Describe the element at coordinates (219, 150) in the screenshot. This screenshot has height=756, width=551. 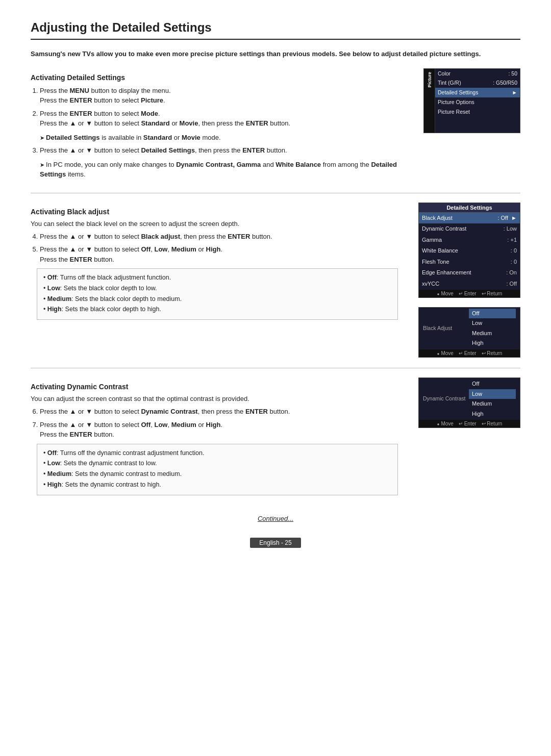
I see `step-3: Press the ▲ or ▼ button to select Detail…` at that location.